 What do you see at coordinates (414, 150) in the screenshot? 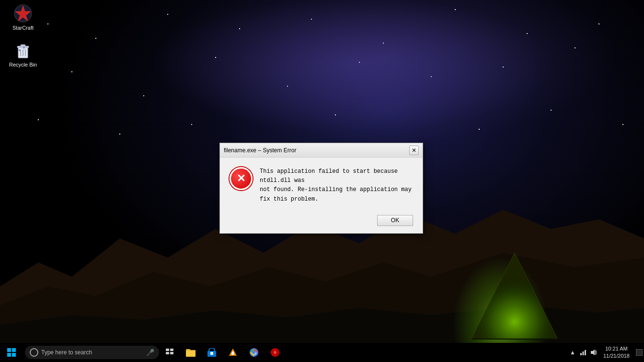
I see `dialog-close-button: ✕` at bounding box center [414, 150].